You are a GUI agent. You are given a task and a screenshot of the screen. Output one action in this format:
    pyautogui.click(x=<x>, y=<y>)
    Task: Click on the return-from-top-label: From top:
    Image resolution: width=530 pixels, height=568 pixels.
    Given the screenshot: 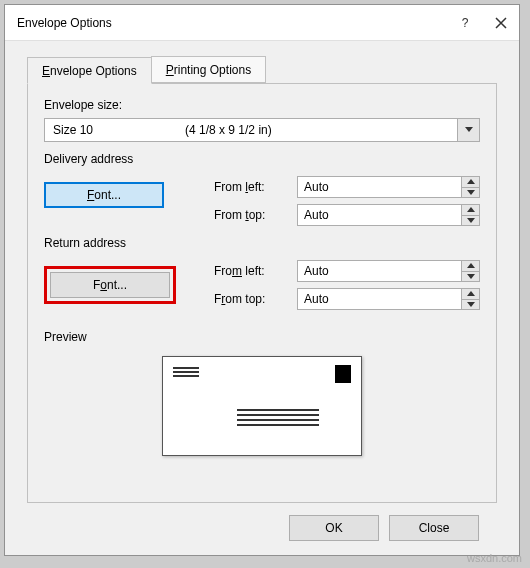 What is the action you would take?
    pyautogui.click(x=252, y=299)
    